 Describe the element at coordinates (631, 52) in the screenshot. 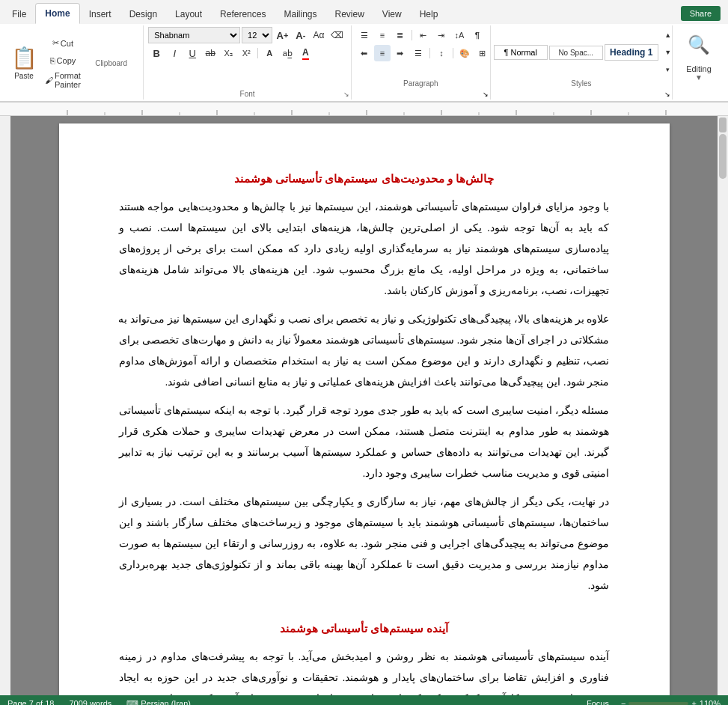

I see `heading1-style-button: Heading 1` at that location.